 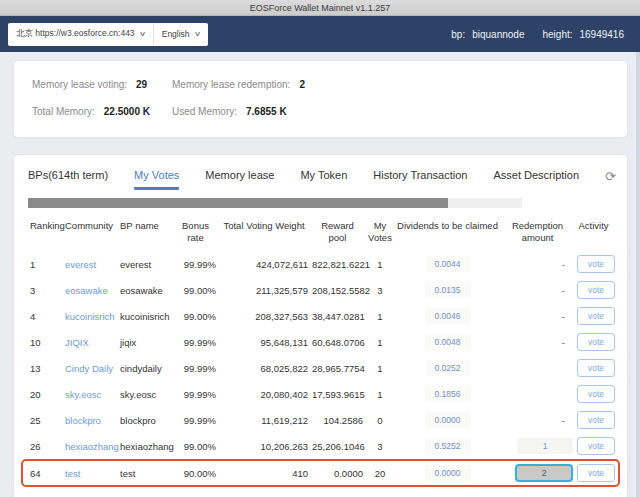 What do you see at coordinates (46, 290) in the screenshot?
I see `ranking-cell: 3` at bounding box center [46, 290].